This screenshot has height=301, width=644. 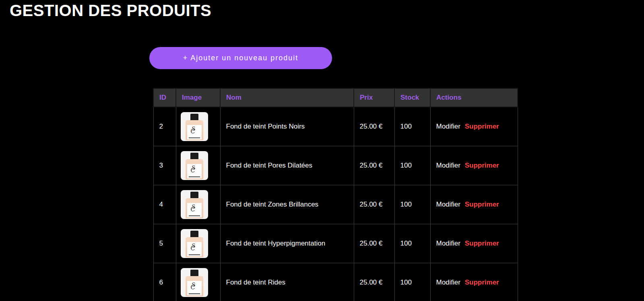 I want to click on table-row: 6 S C Fond de teint Rides 25.00 € 100 Mo…, so click(x=336, y=282).